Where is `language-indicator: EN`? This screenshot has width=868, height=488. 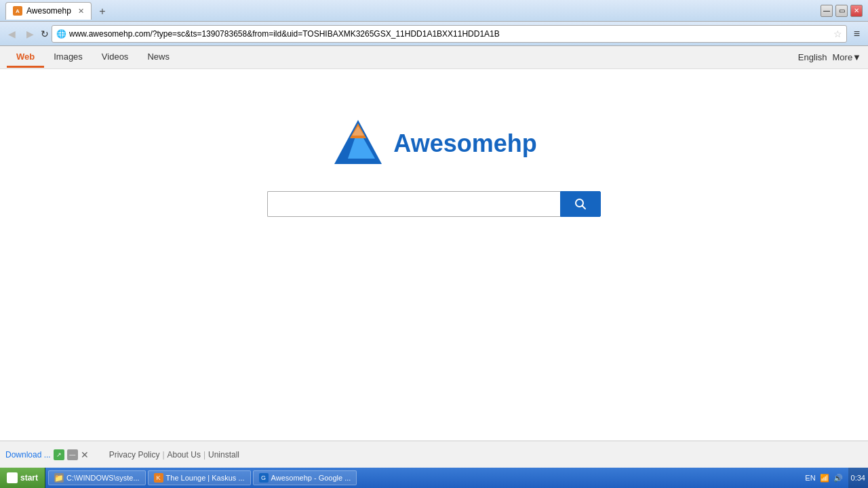
language-indicator: EN is located at coordinates (810, 478).